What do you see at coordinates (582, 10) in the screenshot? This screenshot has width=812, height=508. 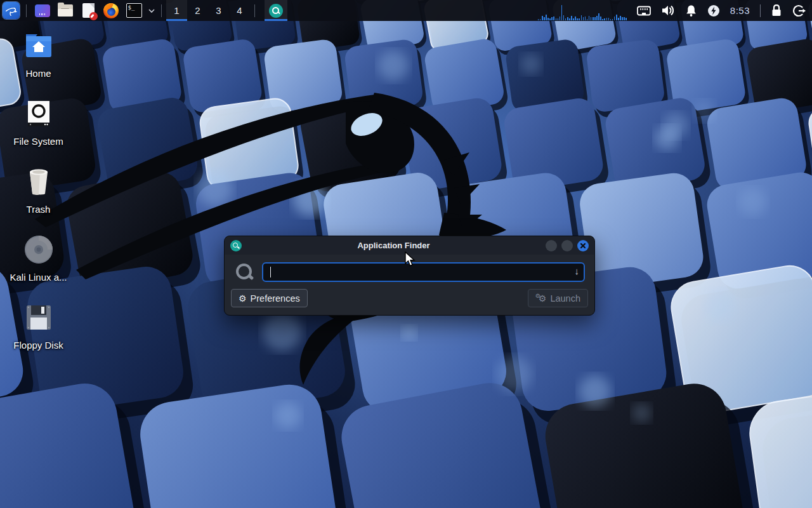 I see `cpu-usage-graph` at bounding box center [582, 10].